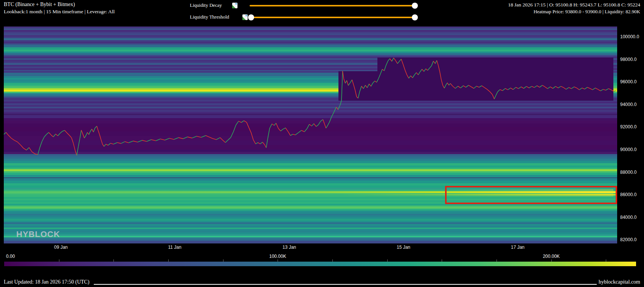 Image resolution: width=644 pixels, height=287 pixels. What do you see at coordinates (551, 256) in the screenshot?
I see `colorbar-label: 200.00K` at bounding box center [551, 256].